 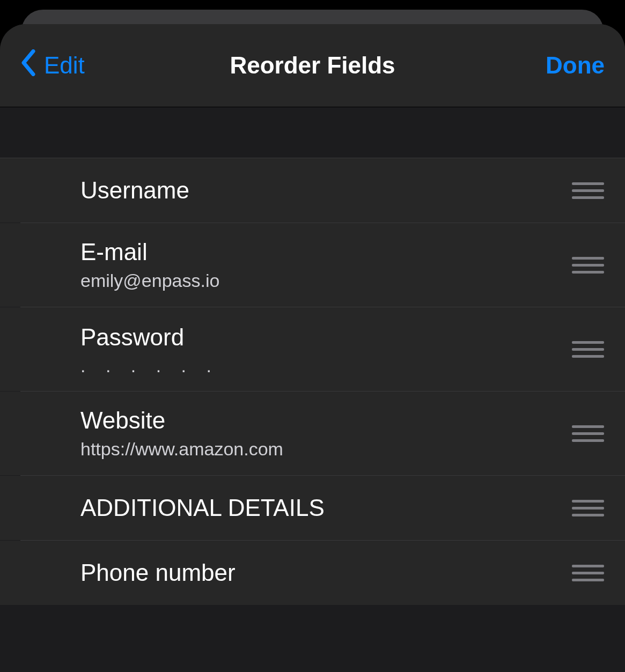 I want to click on field-value: https://www.amazon.com, so click(x=326, y=449).